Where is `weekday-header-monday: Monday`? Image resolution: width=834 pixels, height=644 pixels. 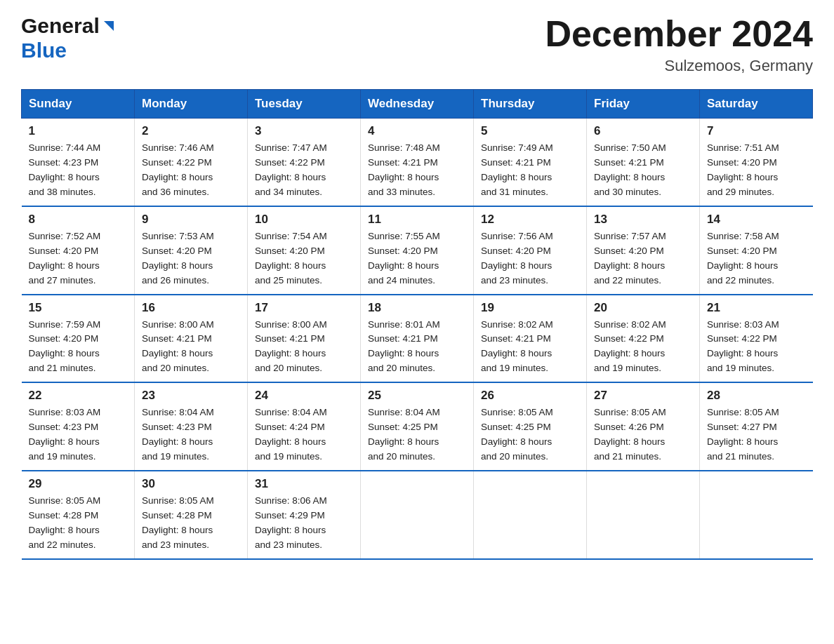 weekday-header-monday: Monday is located at coordinates (191, 104).